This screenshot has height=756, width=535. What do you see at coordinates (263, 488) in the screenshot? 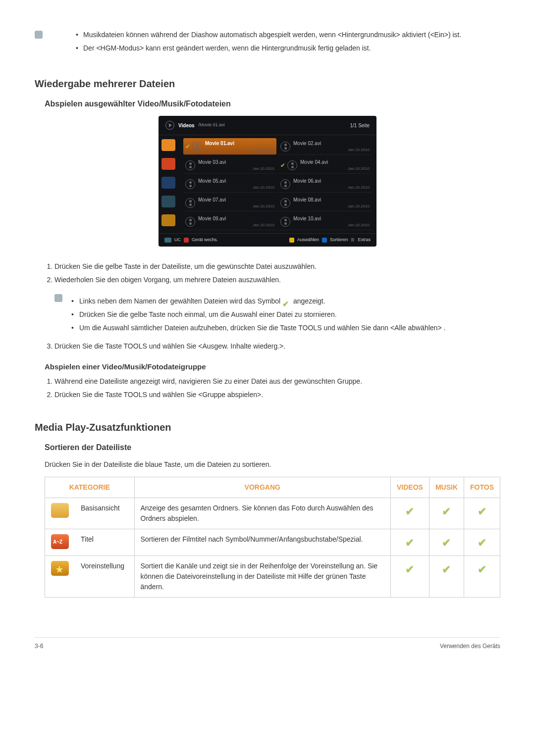
I see `th-operation: VORGANG` at bounding box center [263, 488].